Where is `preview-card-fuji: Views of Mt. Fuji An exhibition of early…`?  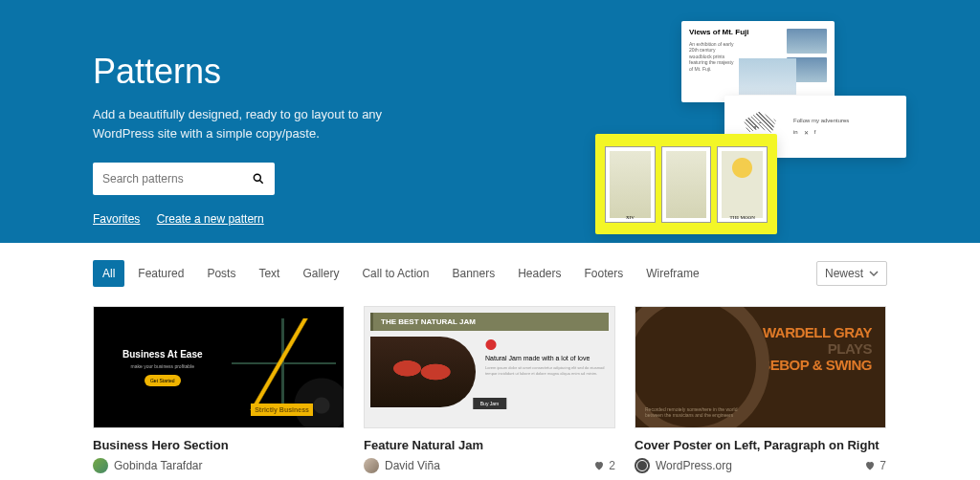 preview-card-fuji: Views of Mt. Fuji An exhibition of early… is located at coordinates (758, 61).